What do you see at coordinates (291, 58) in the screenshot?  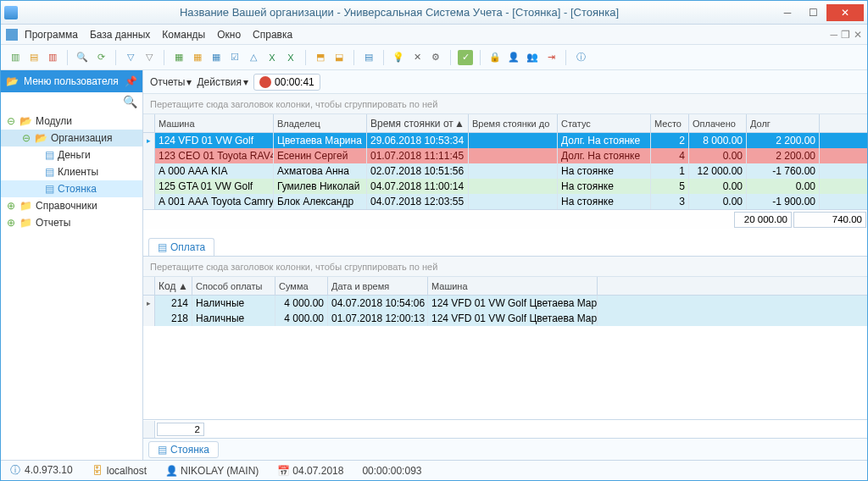 I see `tb-excel2-icon: X` at bounding box center [291, 58].